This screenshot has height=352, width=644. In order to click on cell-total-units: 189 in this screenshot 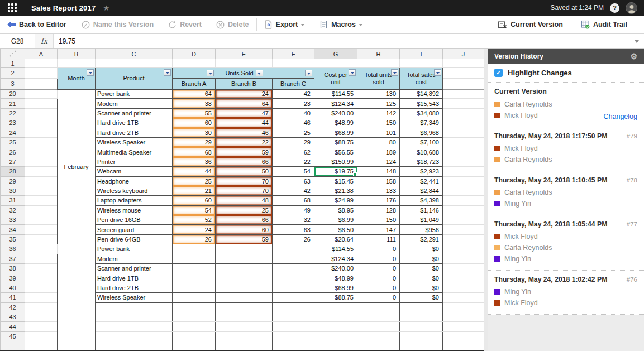, I will do `click(379, 152)`.